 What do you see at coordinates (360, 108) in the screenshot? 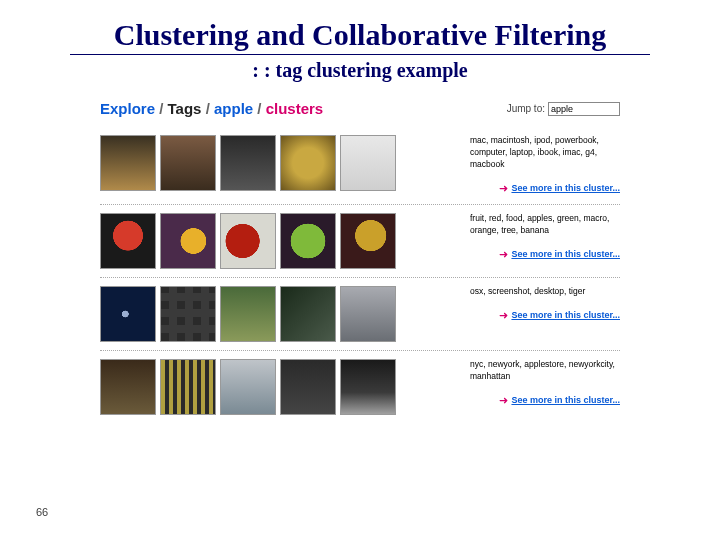
I see `top-bar: Explore / Tags / apple / clusters Jump t…` at bounding box center [360, 108].